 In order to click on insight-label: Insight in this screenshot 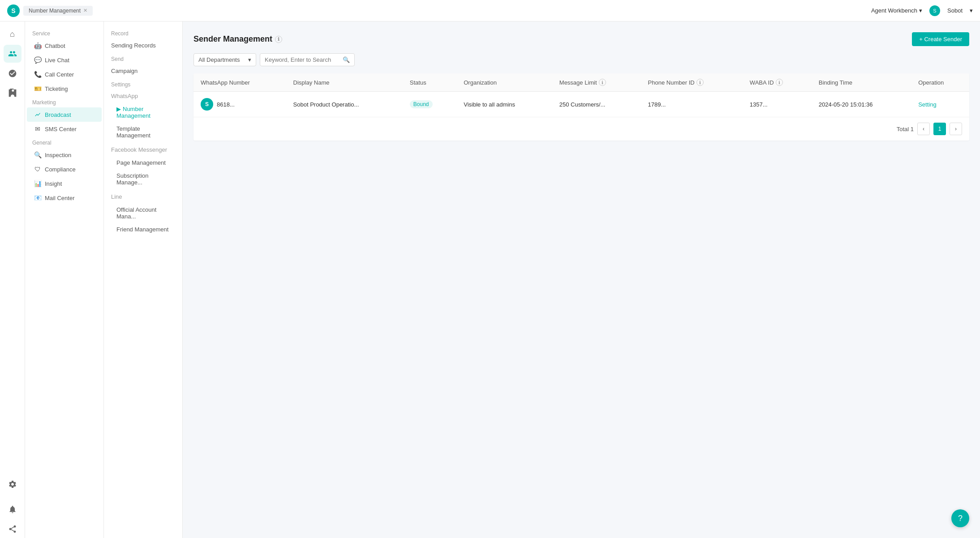, I will do `click(53, 184)`.